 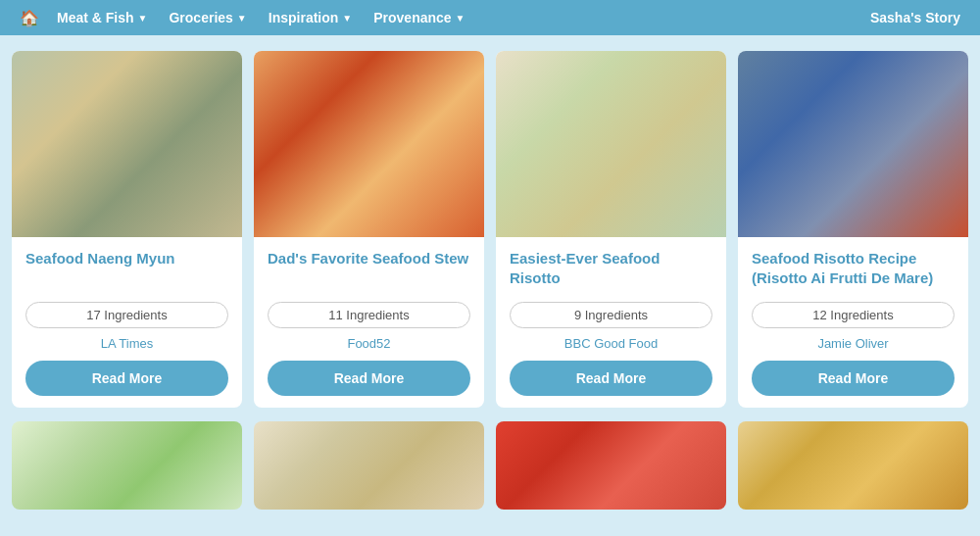 I want to click on card-title-2: Dad's Favorite Seafood Stew, so click(x=368, y=268).